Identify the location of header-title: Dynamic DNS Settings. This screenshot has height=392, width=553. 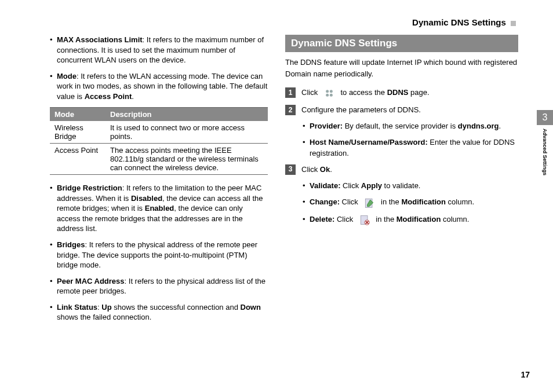
(459, 22).